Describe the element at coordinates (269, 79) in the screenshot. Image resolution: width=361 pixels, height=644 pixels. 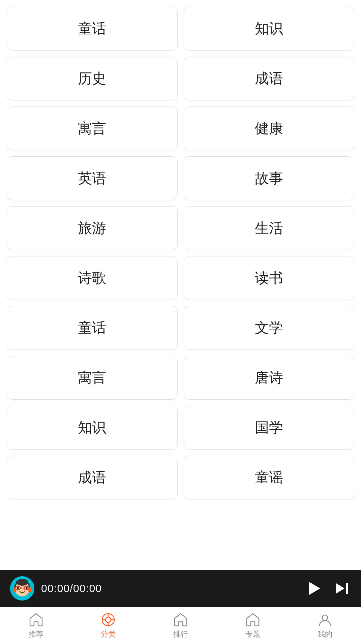
I see `category-btn-idiom-1: 成语` at that location.